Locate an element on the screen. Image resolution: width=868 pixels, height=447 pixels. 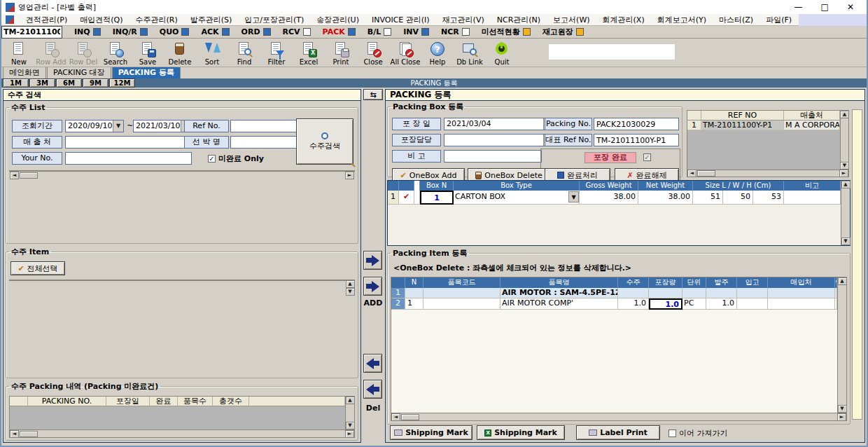
label-print-button: Label Print is located at coordinates (618, 433).